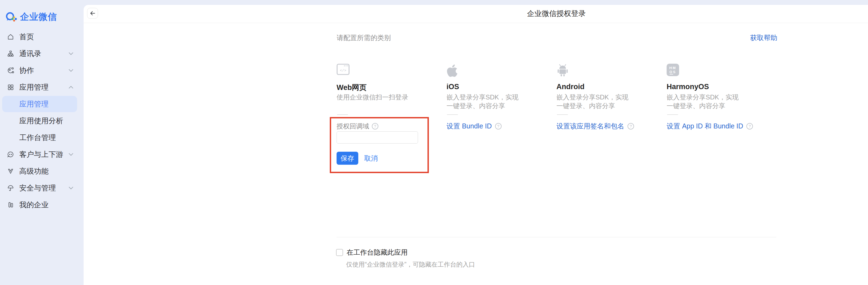 The height and width of the screenshot is (285, 868). What do you see at coordinates (673, 71) in the screenshot?
I see `harmonyos-icon: HM OS` at bounding box center [673, 71].